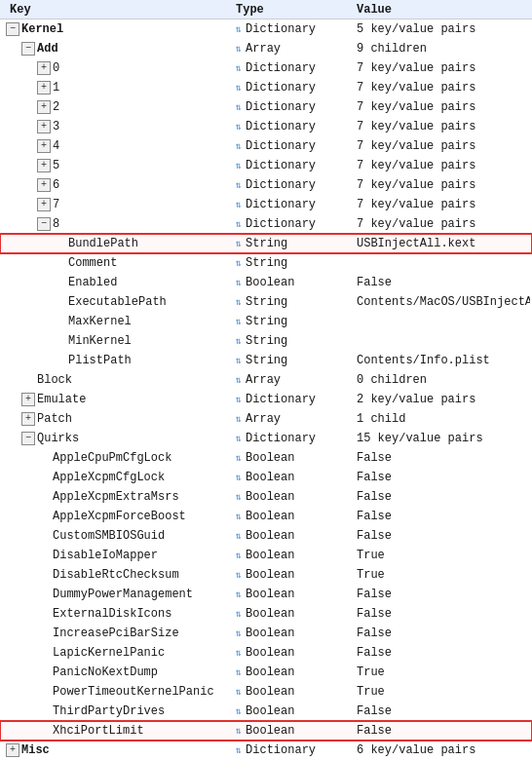 The image size is (532, 760). What do you see at coordinates (266, 672) in the screenshot?
I see `tree-row-panicnokextdump: PanicNoKextDump⇅BooleanTrue` at bounding box center [266, 672].